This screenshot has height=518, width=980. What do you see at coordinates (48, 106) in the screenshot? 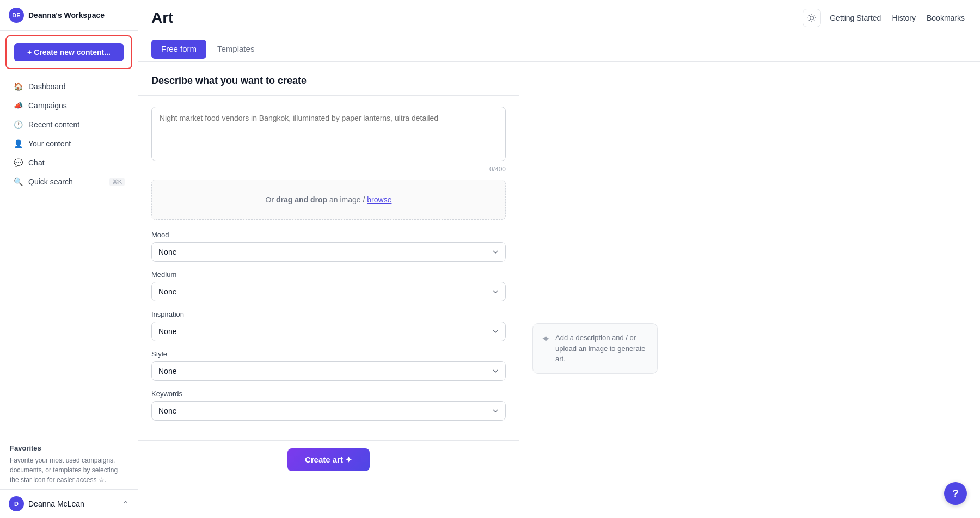
I see `sidebar-item-label: Campaigns` at bounding box center [48, 106].